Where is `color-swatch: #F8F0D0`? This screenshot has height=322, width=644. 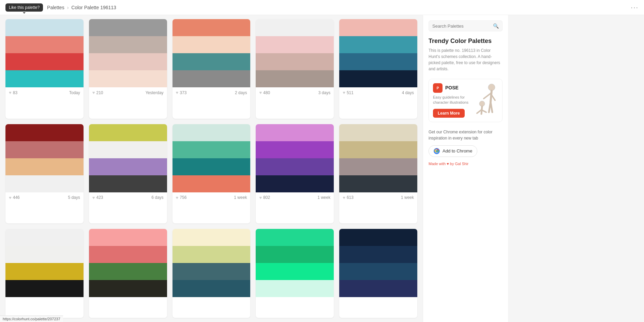 color-swatch: #F8F0D0 is located at coordinates (211, 237).